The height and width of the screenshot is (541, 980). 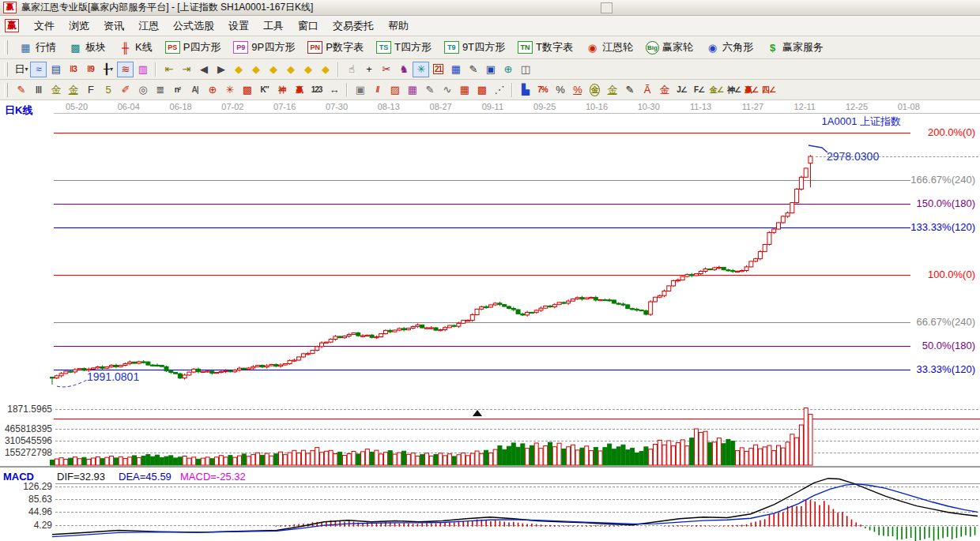 I want to click on title-bar: 赢 赢家江恩专业版[赢家内部服务平台] - [上证指数 SH1A0001-167…, so click(x=490, y=8).